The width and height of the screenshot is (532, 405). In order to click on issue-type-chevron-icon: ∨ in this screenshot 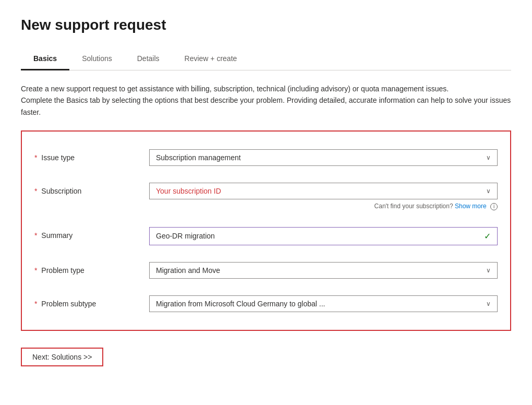, I will do `click(488, 158)`.